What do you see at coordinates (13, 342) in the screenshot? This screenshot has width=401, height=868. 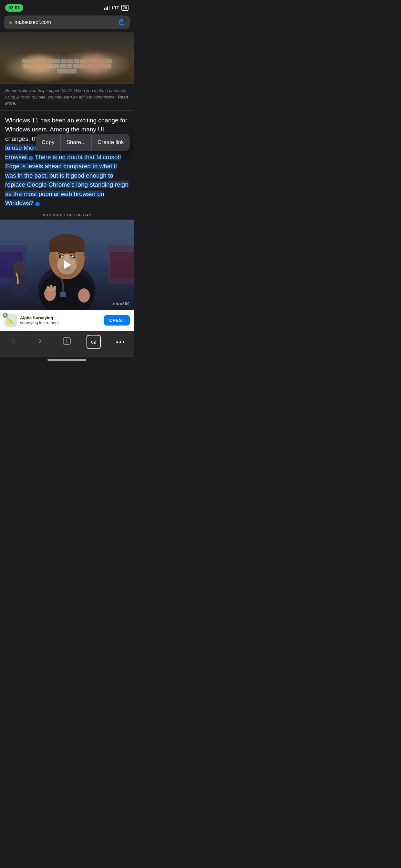 I see `back-icon` at bounding box center [13, 342].